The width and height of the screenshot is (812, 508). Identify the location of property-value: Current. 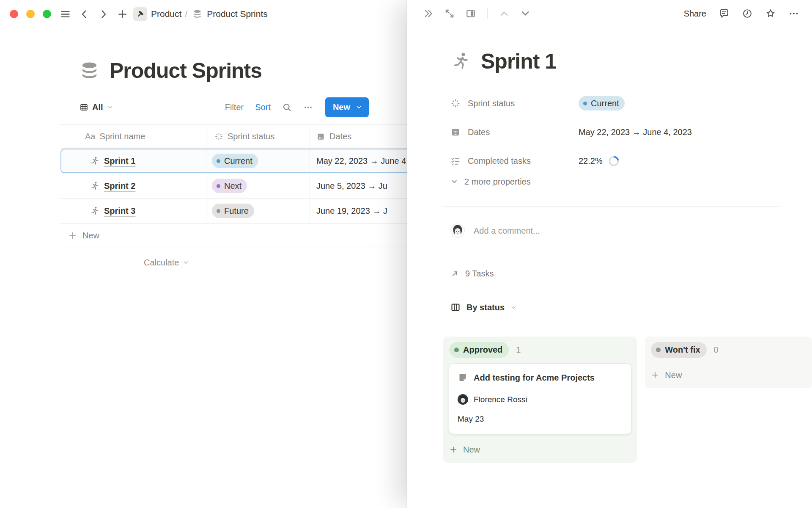
(601, 103).